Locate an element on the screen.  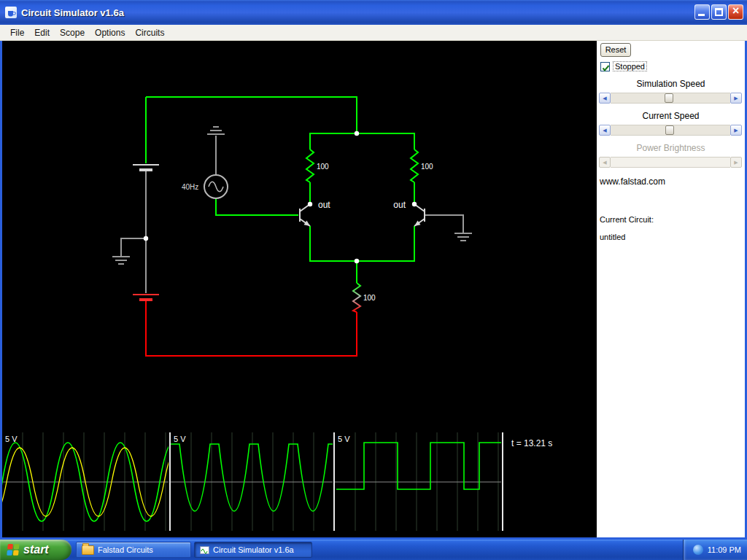
stopped-checkbox-row: Stopped is located at coordinates (624, 66).